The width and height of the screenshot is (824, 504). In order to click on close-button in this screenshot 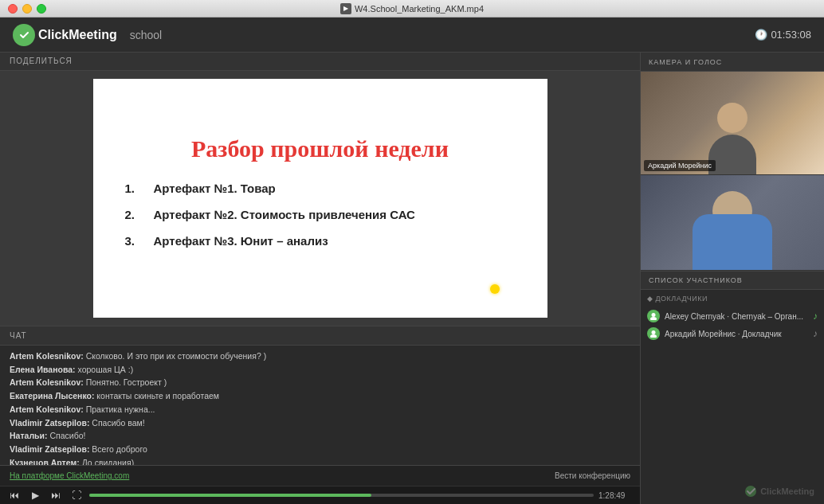, I will do `click(13, 9)`.